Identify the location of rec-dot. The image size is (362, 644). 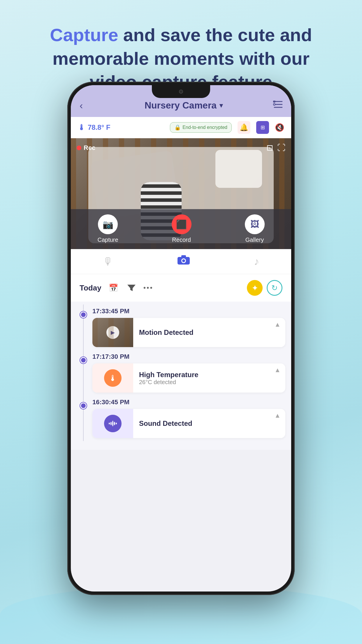
(79, 148).